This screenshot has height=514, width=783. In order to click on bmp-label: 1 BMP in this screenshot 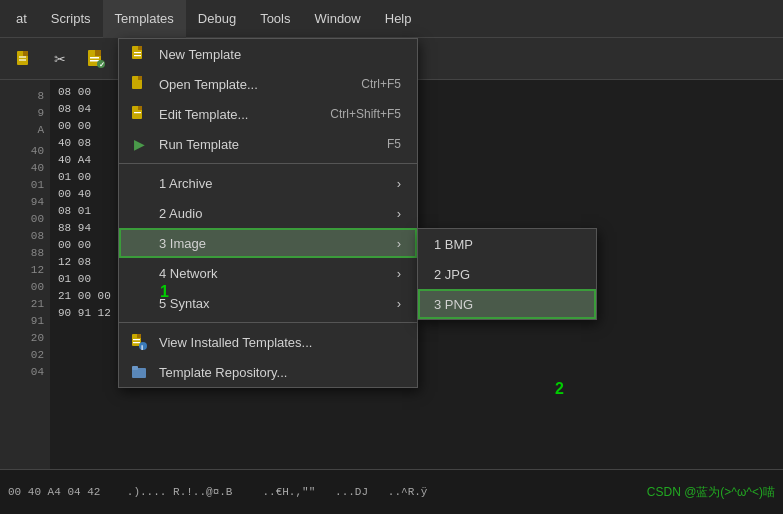, I will do `click(454, 244)`.